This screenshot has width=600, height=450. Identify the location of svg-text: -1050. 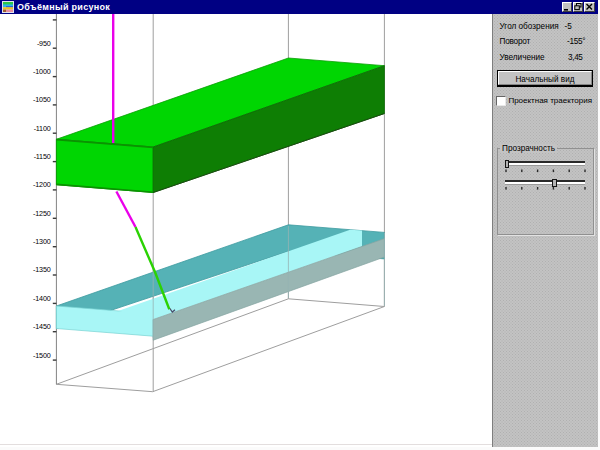
(42, 100).